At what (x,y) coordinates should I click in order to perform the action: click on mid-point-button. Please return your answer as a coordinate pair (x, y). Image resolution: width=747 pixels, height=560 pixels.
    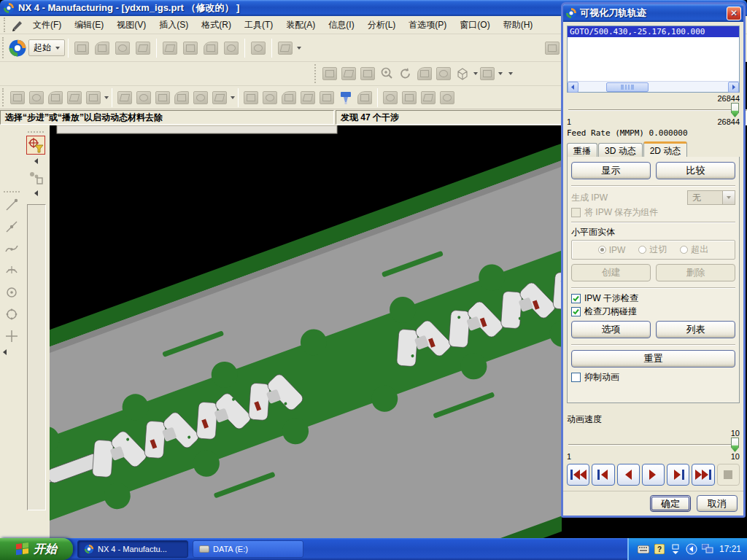
    Looking at the image, I should click on (12, 227).